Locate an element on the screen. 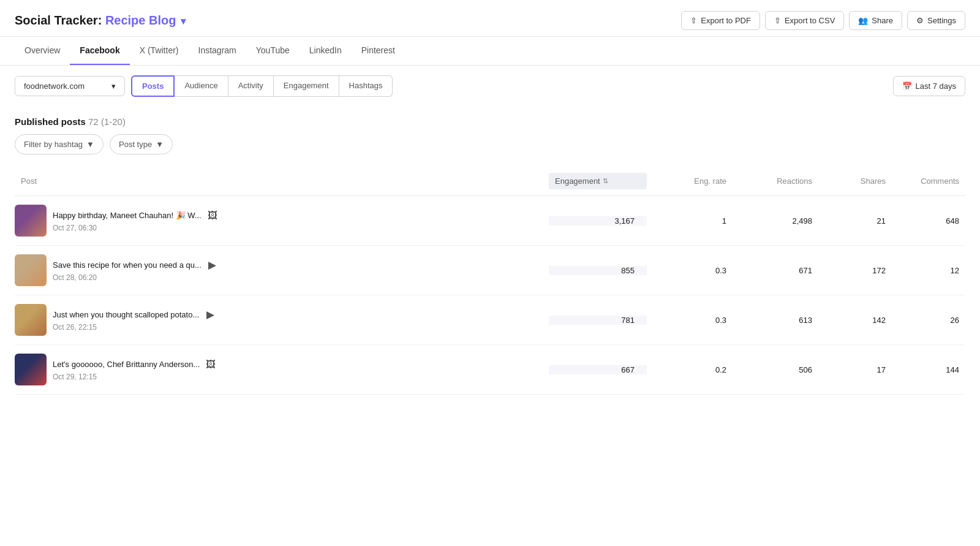  post-date: Oct 29, 12:15 is located at coordinates (301, 377).